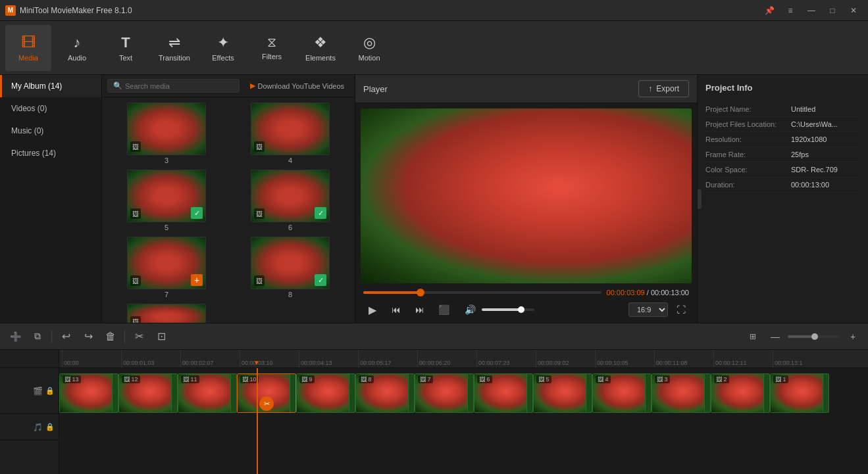  Describe the element at coordinates (29, 359) in the screenshot. I see `ruler-spacer` at that location.